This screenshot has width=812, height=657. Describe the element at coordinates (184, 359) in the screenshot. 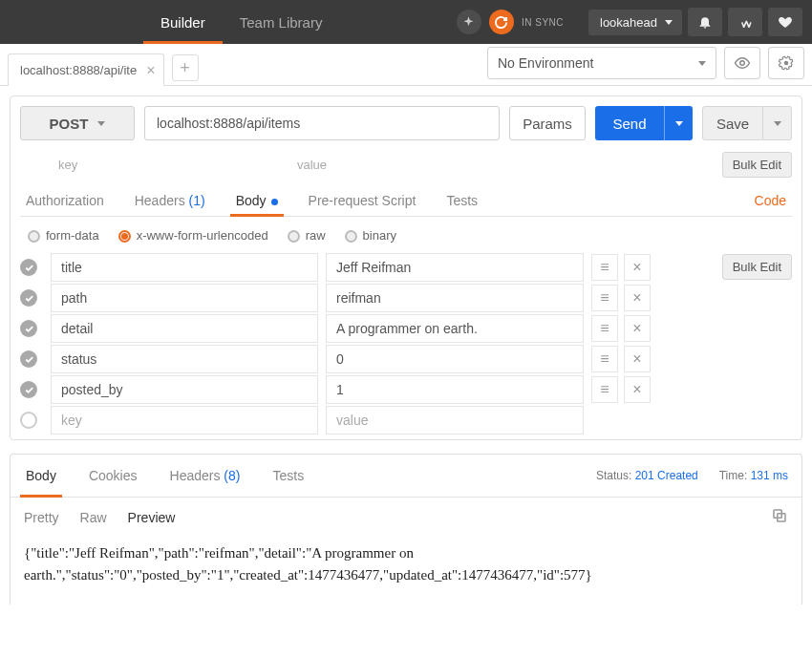

I see `param-key-input: status` at that location.